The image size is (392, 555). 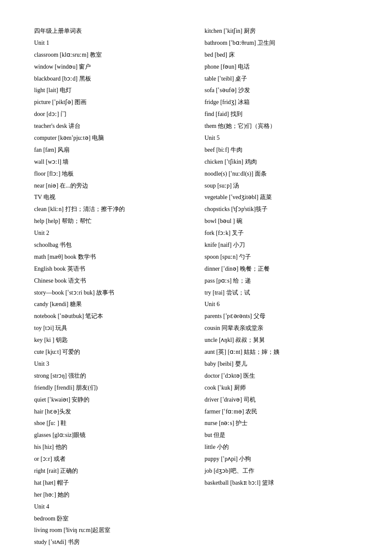 I want to click on vocab-entry: toy [tɔi] 玩具, so click(x=111, y=328).